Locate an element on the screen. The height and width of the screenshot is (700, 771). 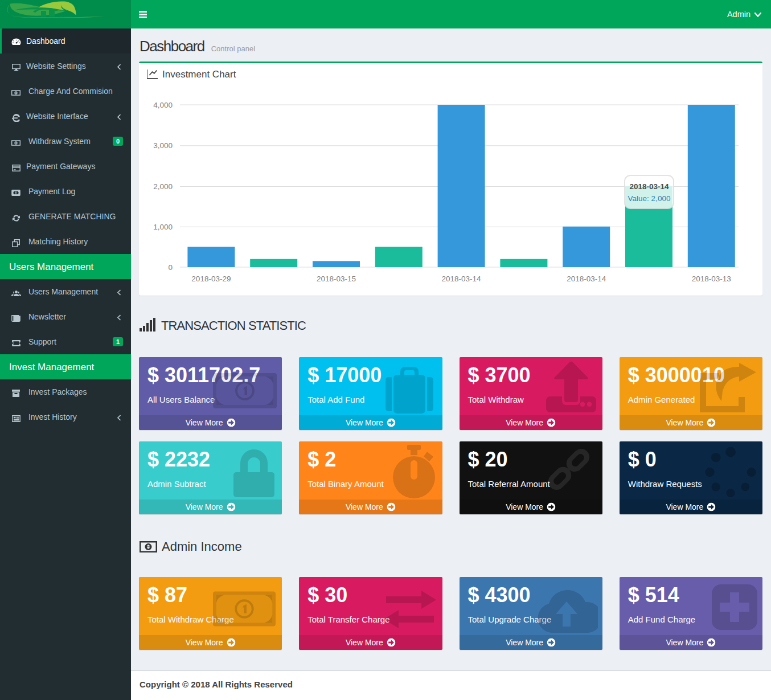
svg-text: 1,000 is located at coordinates (163, 227).